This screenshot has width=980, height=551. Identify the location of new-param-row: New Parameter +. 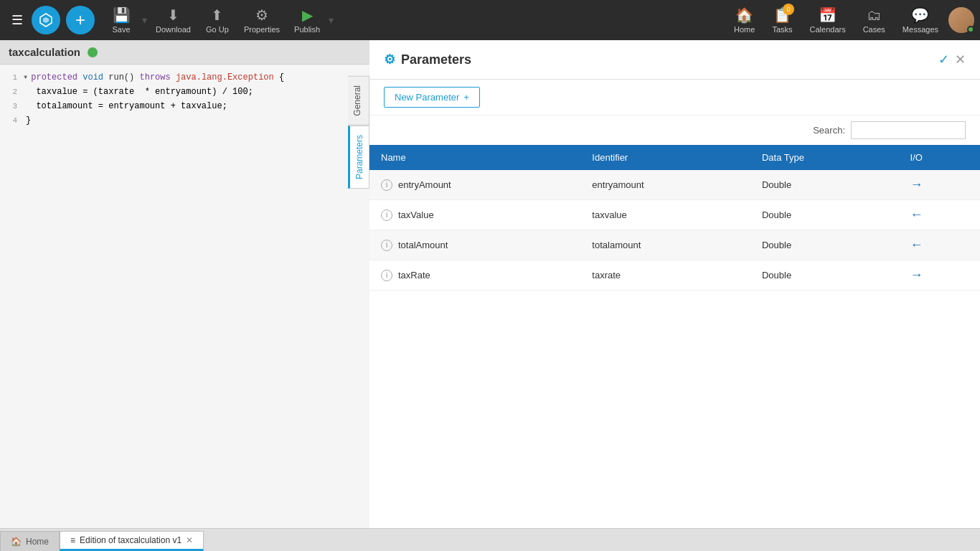
(674, 98).